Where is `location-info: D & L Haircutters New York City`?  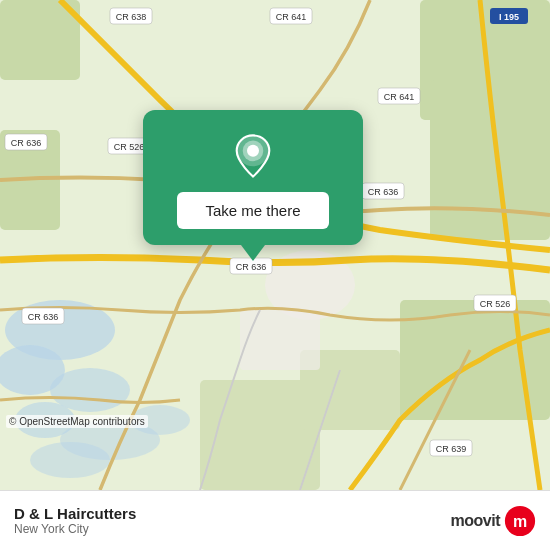 location-info: D & L Haircutters New York City is located at coordinates (75, 520).